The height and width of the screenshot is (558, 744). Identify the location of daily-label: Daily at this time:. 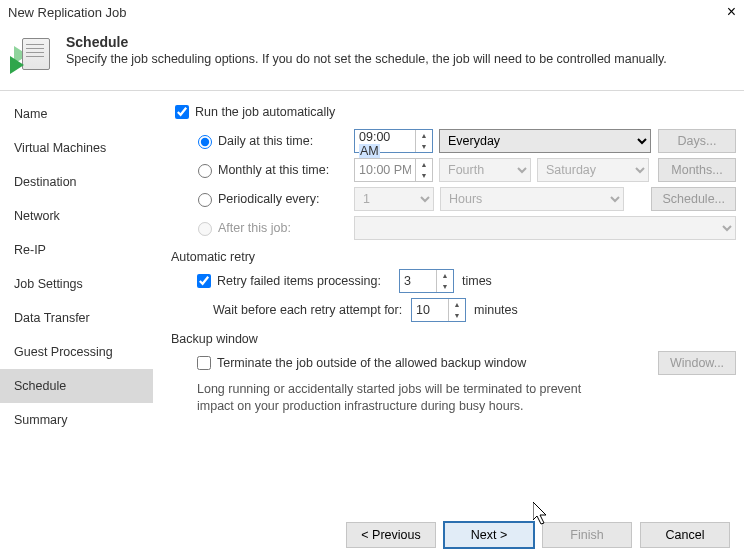
(286, 141).